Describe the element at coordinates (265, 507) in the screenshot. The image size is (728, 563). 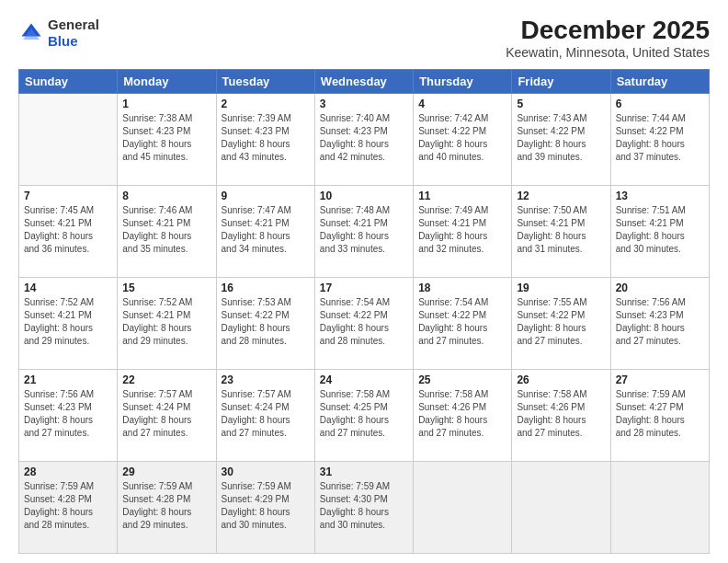
I see `calendar-cell: 30Sunrise: 7:59 AM Sunset: 4:29 PM Dayli…` at that location.